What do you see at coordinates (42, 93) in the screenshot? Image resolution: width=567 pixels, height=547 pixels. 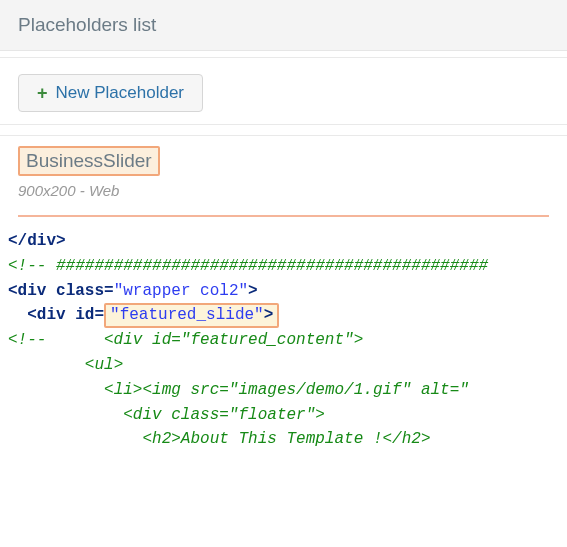 I see `plus-icon: +` at bounding box center [42, 93].